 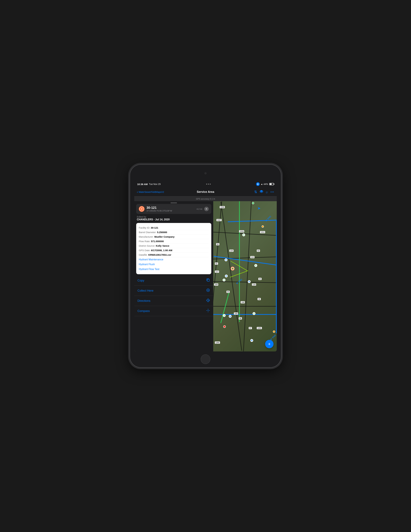 I want to click on datafile-value: KRWA1061705A.cor, so click(x=160, y=255).